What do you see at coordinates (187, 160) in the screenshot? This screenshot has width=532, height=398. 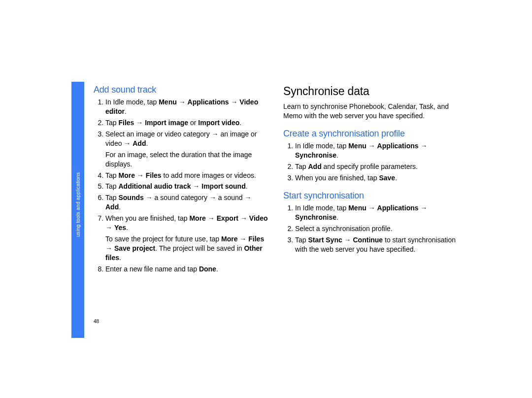 I see `list-item-continuation: For an image, select the duration that t…` at bounding box center [187, 160].